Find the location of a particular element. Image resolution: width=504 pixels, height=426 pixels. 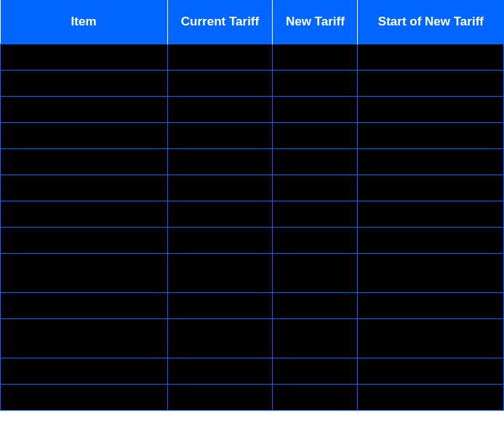

table-header: Item Current Tariff New Tariff Start of … is located at coordinates (252, 22).